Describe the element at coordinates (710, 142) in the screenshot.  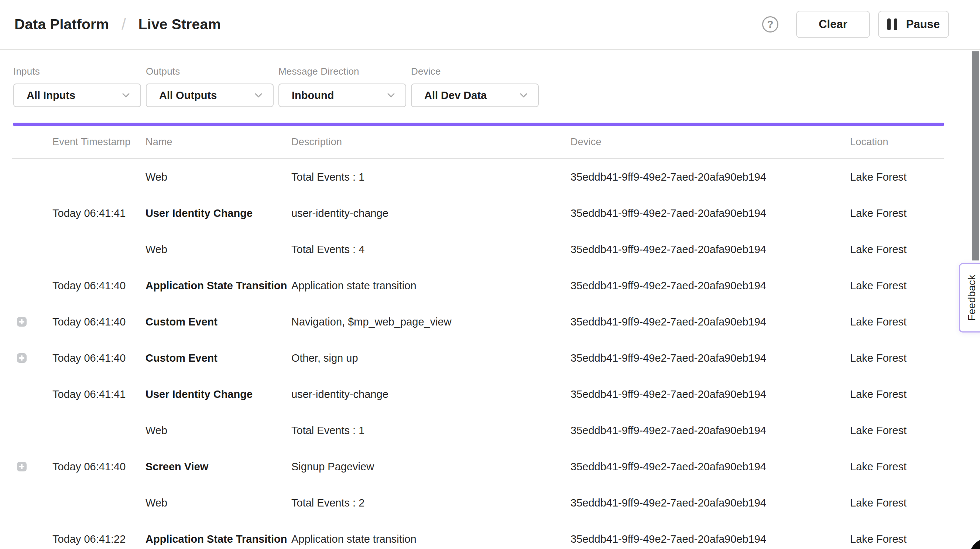
I see `column-device: Device` at that location.